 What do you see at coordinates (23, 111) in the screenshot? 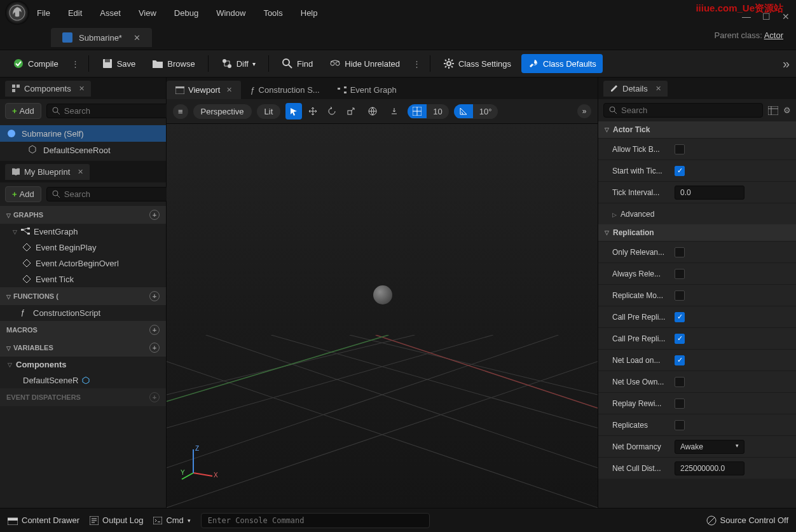
I see `add-component-button: + Add` at bounding box center [23, 111].